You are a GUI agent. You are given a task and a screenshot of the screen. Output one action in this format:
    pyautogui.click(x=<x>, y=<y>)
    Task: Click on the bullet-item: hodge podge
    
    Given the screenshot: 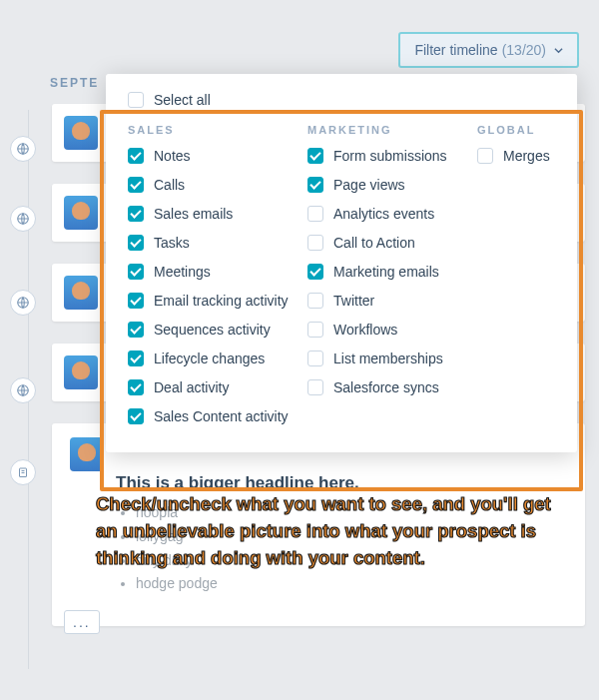 What is the action you would take?
    pyautogui.click(x=351, y=584)
    